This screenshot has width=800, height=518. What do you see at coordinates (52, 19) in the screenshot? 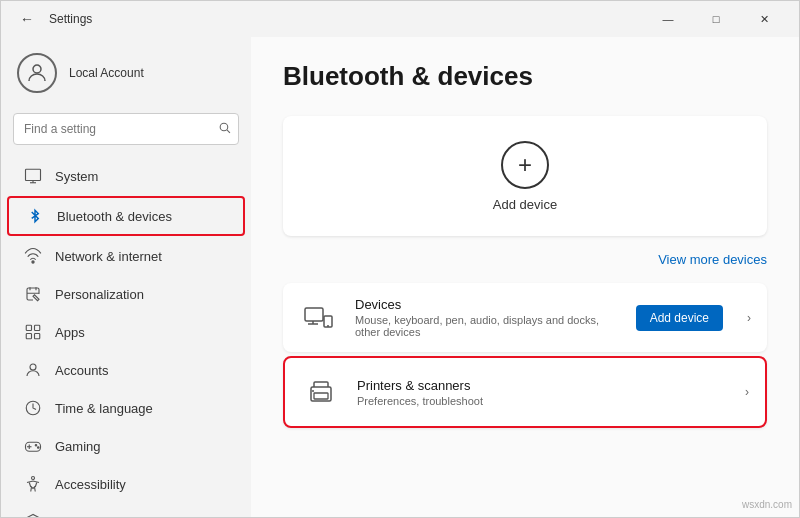
I see `titlebar-left: ← Settings` at bounding box center [52, 19].